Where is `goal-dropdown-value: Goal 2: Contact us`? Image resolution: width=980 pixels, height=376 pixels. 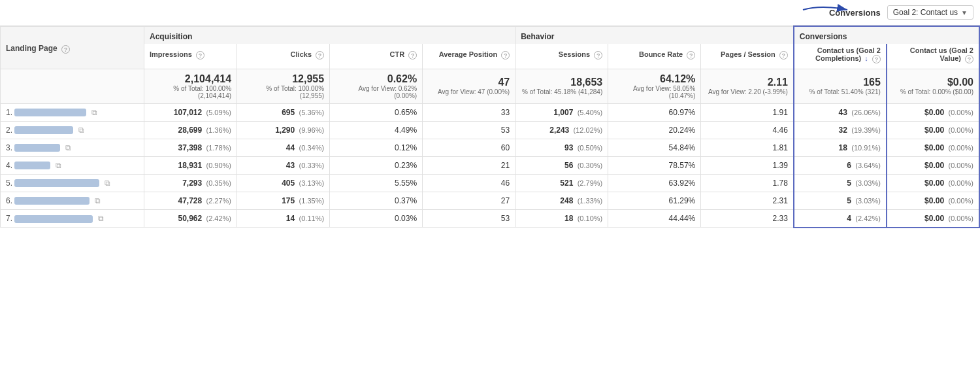 goal-dropdown-value: Goal 2: Contact us is located at coordinates (925, 12).